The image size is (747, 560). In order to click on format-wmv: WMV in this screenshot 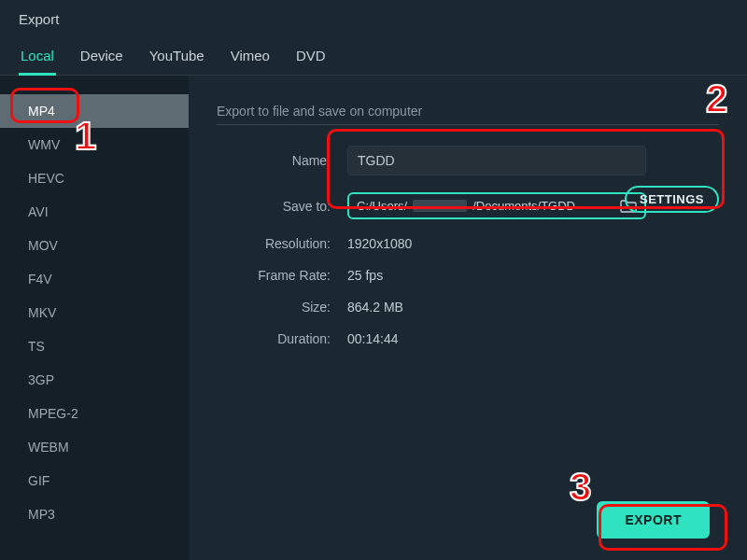, I will do `click(94, 145)`.